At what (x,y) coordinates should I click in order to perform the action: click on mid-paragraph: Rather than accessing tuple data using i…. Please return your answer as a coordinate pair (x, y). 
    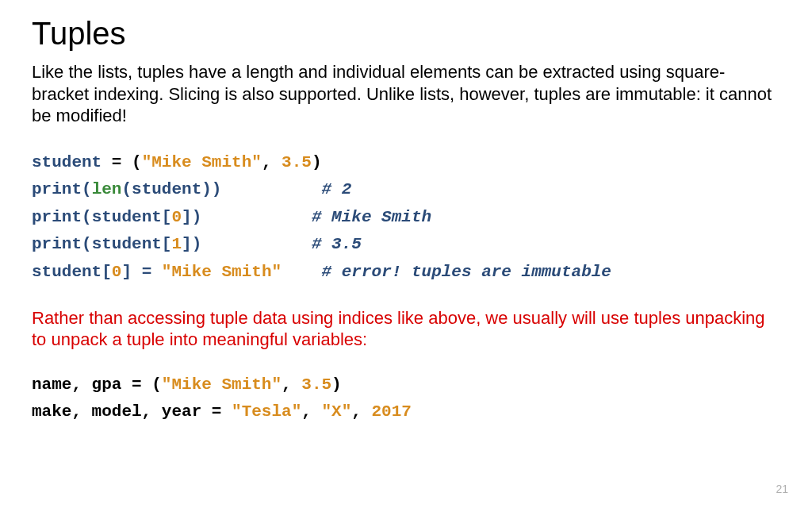
    Looking at the image, I should click on (406, 329).